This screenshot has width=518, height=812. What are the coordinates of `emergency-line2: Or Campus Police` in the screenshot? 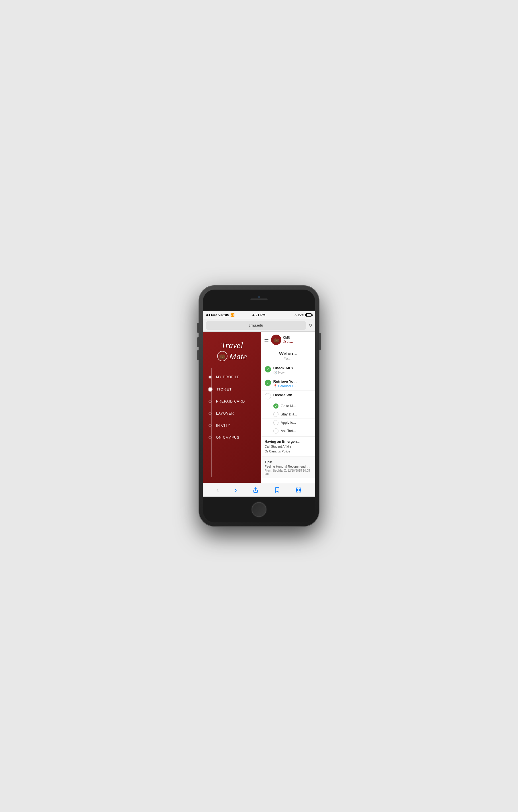 It's located at (278, 451).